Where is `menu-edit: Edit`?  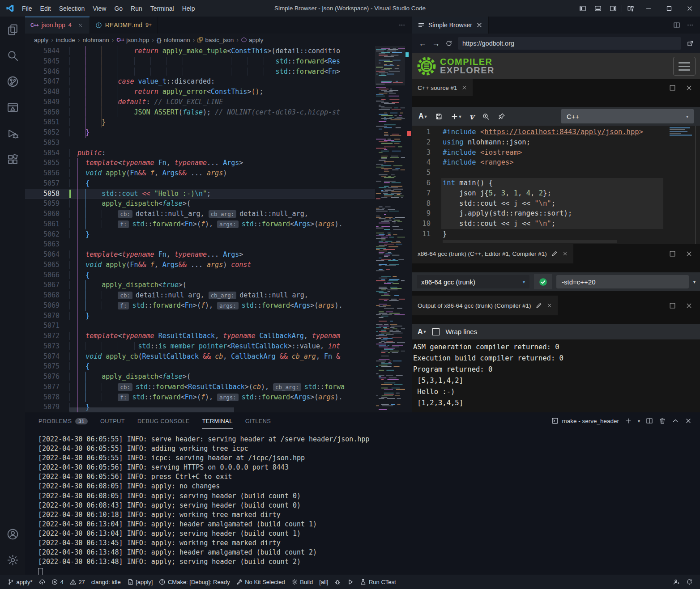
menu-edit: Edit is located at coordinates (46, 8).